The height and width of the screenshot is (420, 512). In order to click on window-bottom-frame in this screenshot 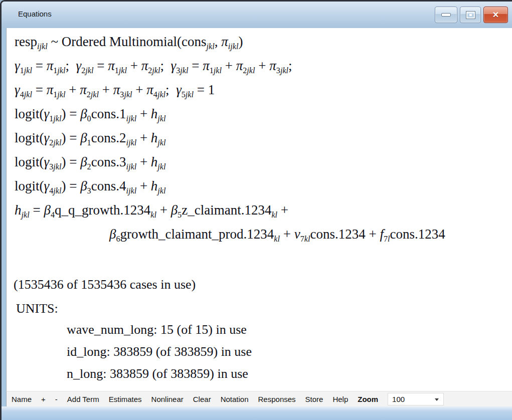, I will do `click(257, 413)`.